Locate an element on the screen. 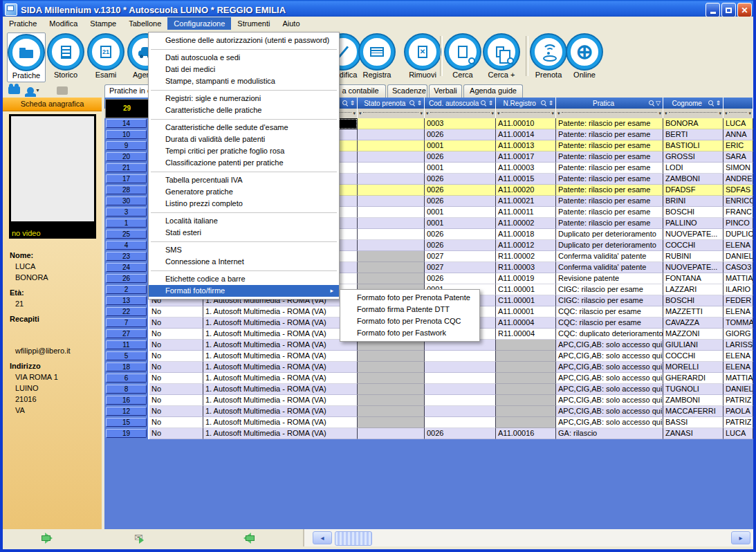 This screenshot has width=756, height=552. menubar-item-aiuto: Aiuto is located at coordinates (291, 24).